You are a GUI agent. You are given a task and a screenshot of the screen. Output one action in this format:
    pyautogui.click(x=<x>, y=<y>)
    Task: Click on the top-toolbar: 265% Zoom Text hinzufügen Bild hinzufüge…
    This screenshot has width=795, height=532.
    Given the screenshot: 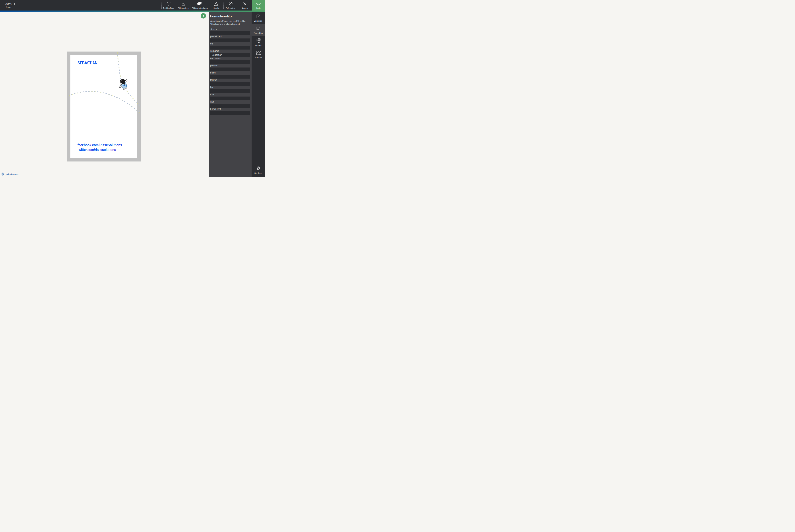 What is the action you would take?
    pyautogui.click(x=132, y=5)
    